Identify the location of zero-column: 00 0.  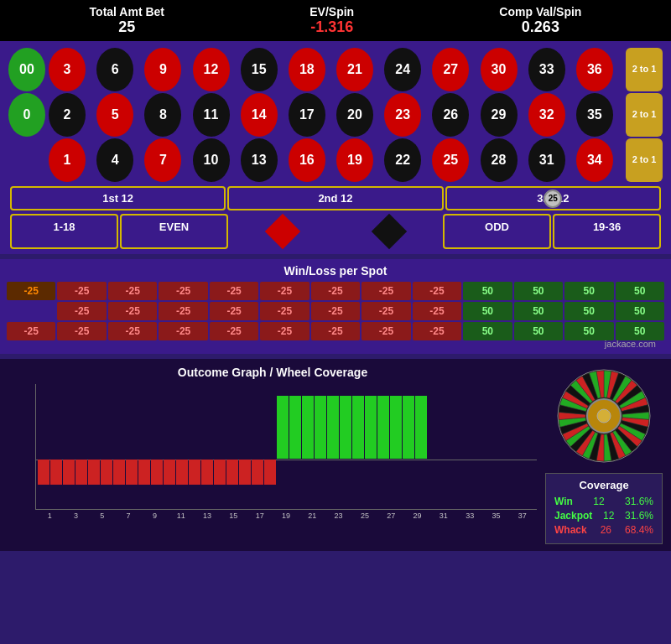
(27, 115).